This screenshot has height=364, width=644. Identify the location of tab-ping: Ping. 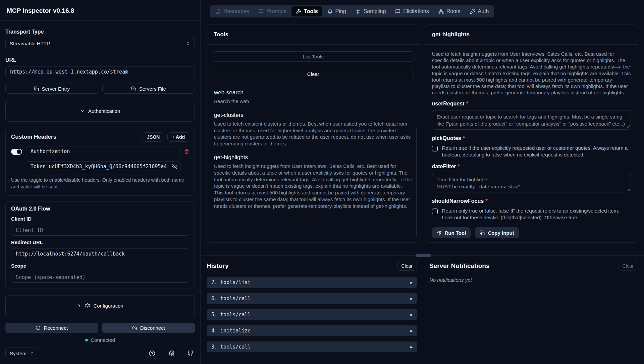
(337, 11).